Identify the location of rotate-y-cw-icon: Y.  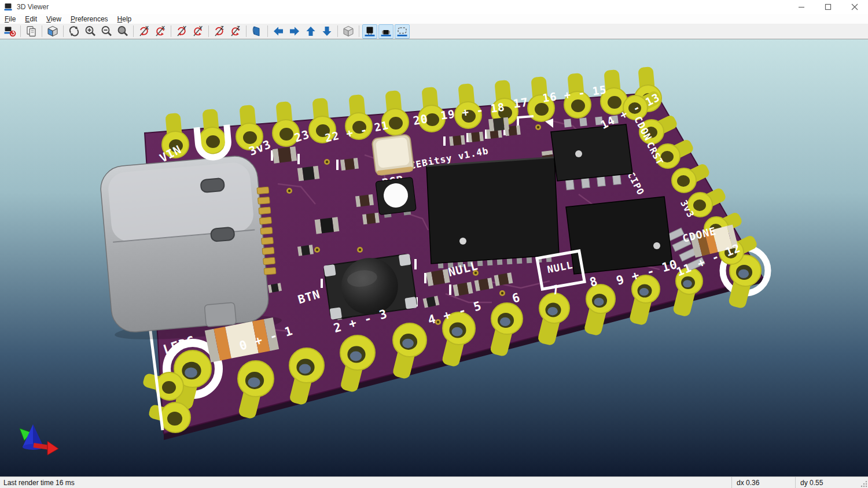
(182, 31).